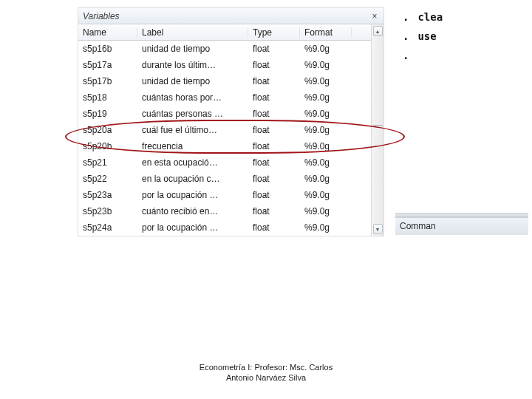  I want to click on table-row: s5p17a durante los últim… float %9.0g, so click(225, 65).